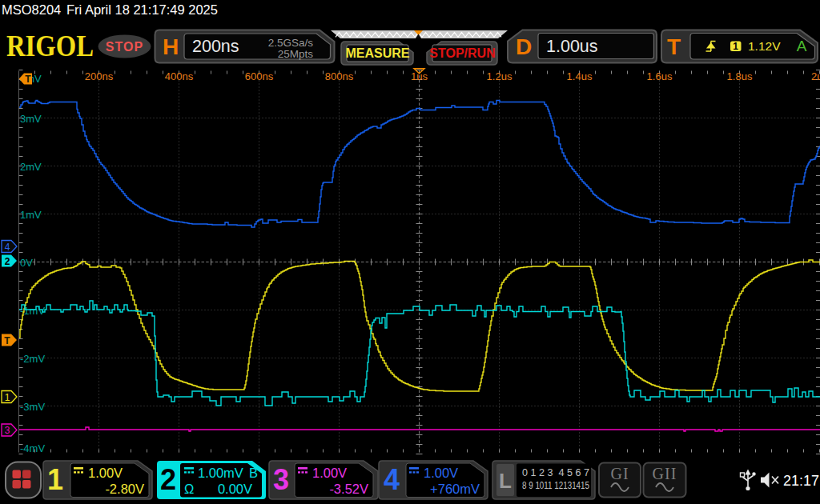 This screenshot has height=504, width=820. What do you see at coordinates (802, 46) in the screenshot?
I see `svg-text: A` at bounding box center [802, 46].